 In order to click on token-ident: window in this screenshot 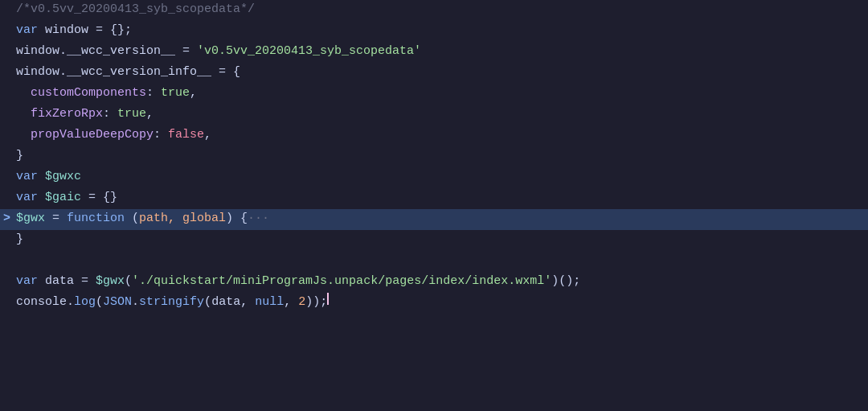, I will do `click(67, 31)`.